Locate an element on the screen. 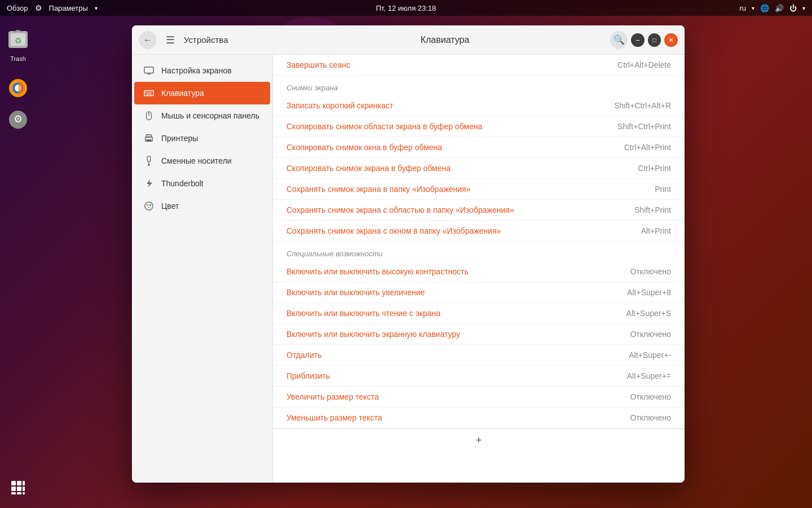 The image size is (812, 508). sidebar-item-thunderbolt: Thunderbolt is located at coordinates (202, 183).